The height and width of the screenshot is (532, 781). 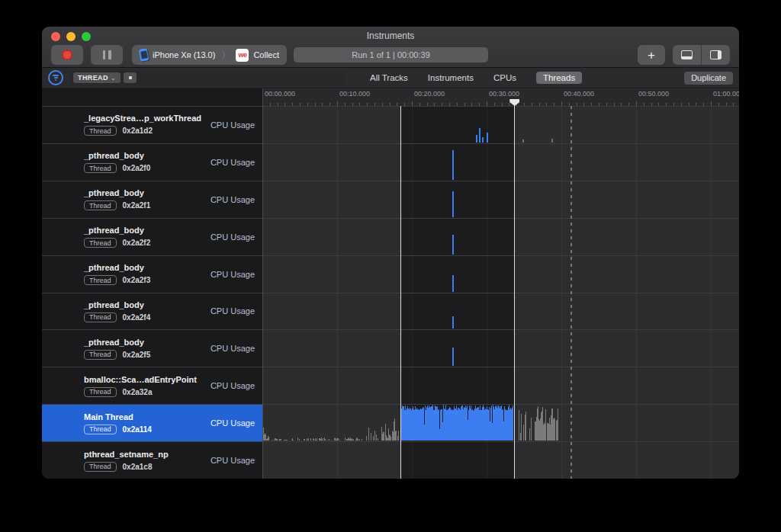 What do you see at coordinates (153, 460) in the screenshot?
I see `thread-row-header: pthread_setname_np Thread 0x2a1c8 CPU Us…` at bounding box center [153, 460].